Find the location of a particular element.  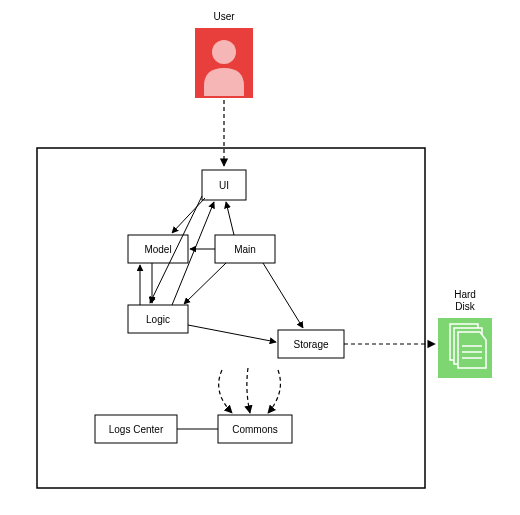

harddisk-label-1: Hard is located at coordinates (465, 294).